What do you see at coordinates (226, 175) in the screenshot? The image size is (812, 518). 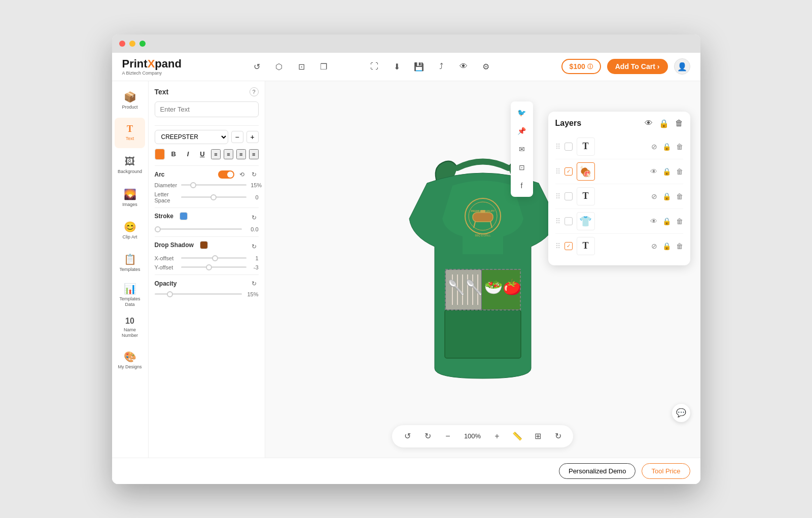 I see `arc-toggle` at bounding box center [226, 175].